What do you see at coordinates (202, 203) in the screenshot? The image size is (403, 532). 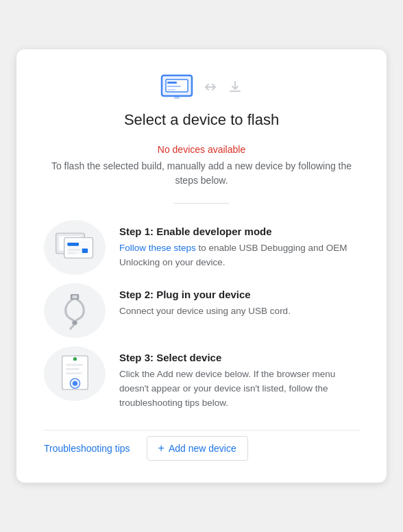 I see `divider` at bounding box center [202, 203].